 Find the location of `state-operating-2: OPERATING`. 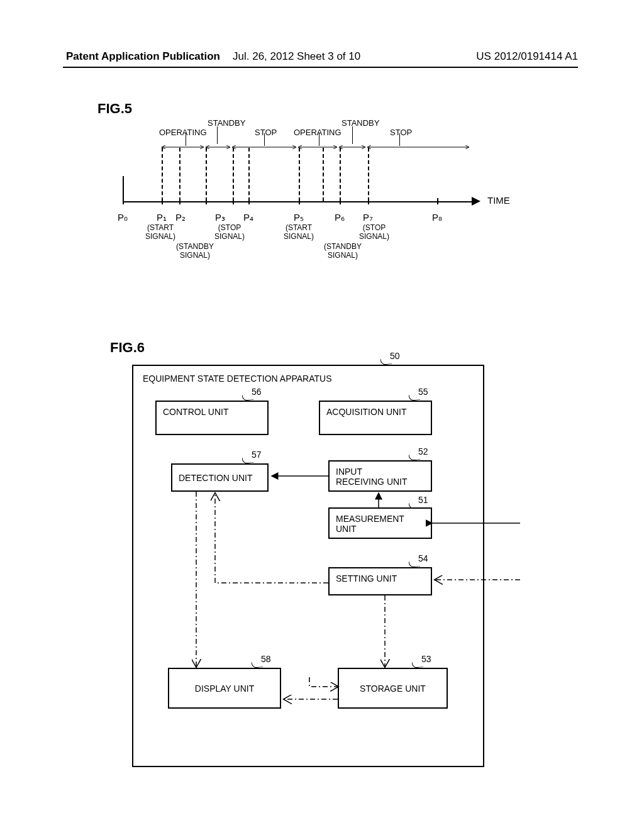

state-operating-2: OPERATING is located at coordinates (318, 132).